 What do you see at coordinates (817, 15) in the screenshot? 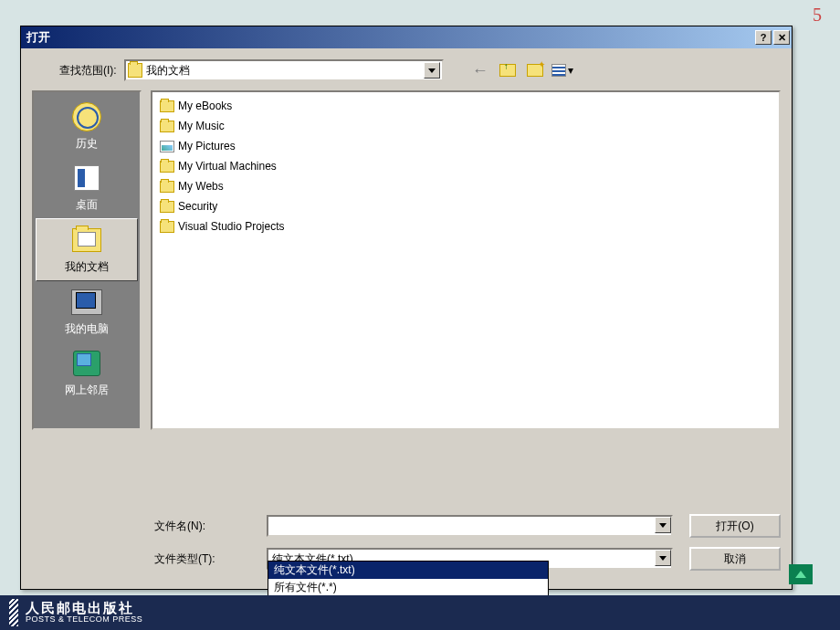
I see `page-number: 5` at bounding box center [817, 15].